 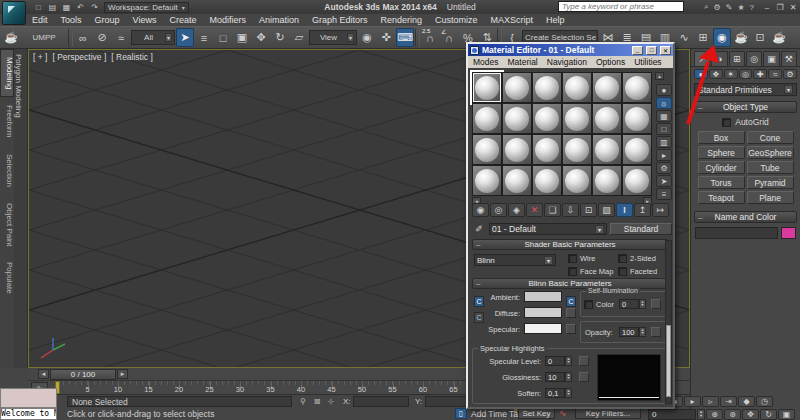 What do you see at coordinates (736, 233) in the screenshot?
I see `object-name-field` at bounding box center [736, 233].